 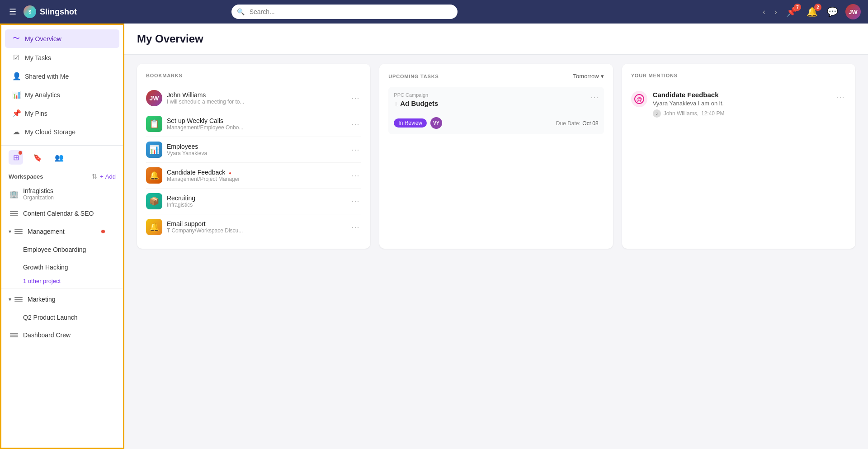 I want to click on bookmark-item: 🔔 Email support T Company/Workspace Disc…, so click(x=254, y=227).